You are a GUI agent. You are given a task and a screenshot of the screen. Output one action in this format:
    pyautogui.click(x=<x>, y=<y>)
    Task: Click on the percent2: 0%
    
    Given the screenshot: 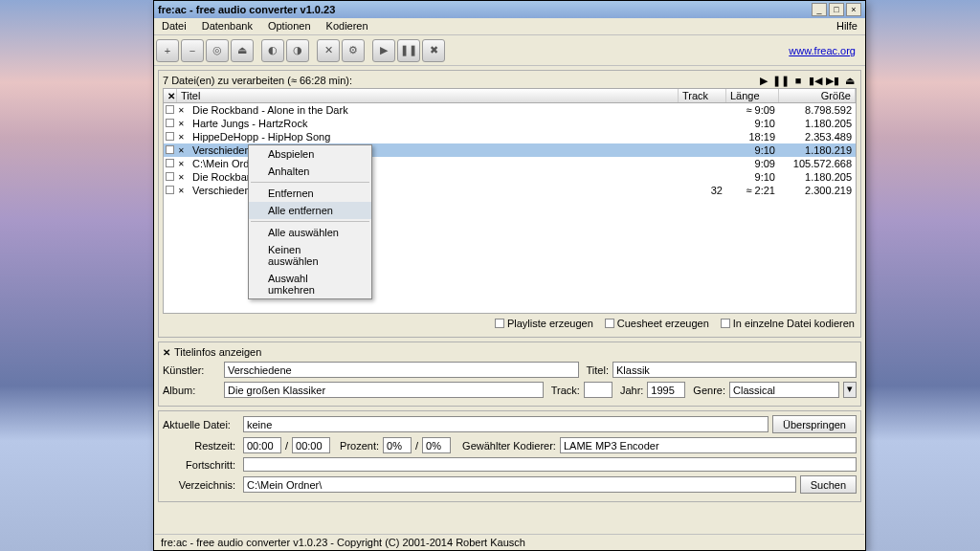 What is the action you would take?
    pyautogui.click(x=436, y=446)
    